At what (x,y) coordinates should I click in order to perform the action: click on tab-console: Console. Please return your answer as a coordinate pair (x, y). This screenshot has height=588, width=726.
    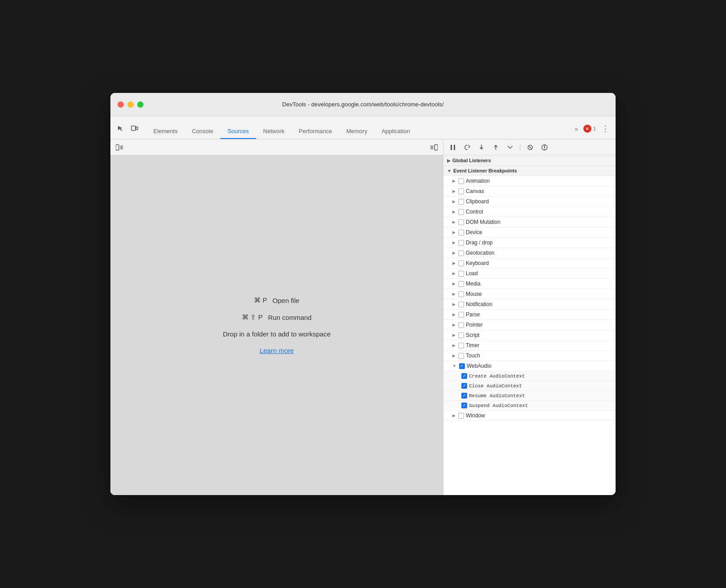
    Looking at the image, I should click on (203, 131).